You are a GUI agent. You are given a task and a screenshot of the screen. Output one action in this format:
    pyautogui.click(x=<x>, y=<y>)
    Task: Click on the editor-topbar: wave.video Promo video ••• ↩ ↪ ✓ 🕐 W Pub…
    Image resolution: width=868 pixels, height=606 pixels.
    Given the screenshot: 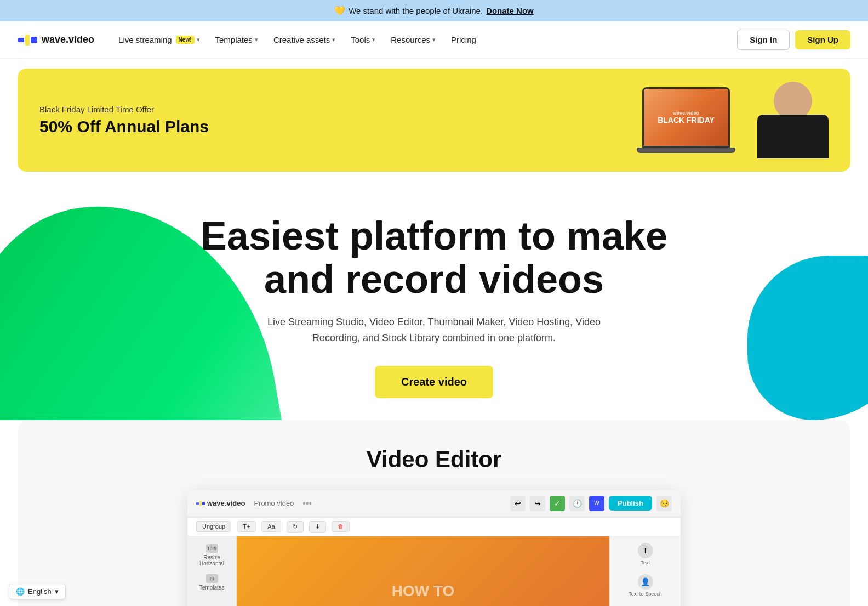 What is the action you would take?
    pyautogui.click(x=434, y=503)
    